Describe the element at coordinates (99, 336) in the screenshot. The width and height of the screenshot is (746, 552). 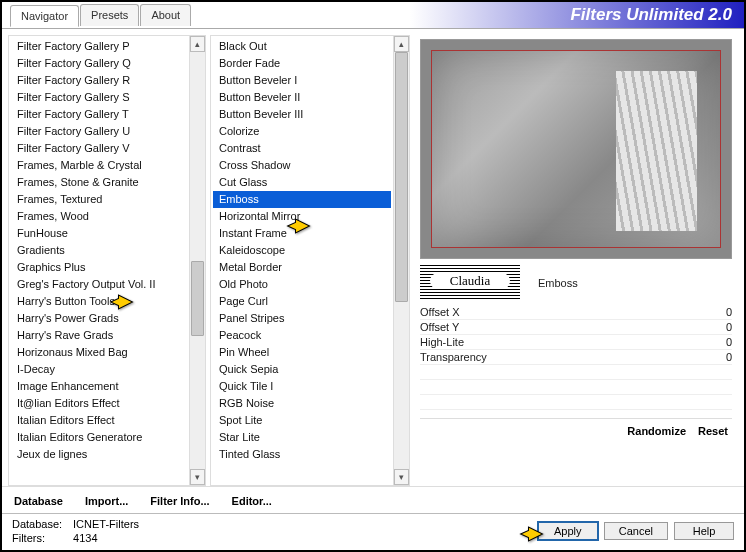
I see `list-item: Harry's Rave Grads` at that location.